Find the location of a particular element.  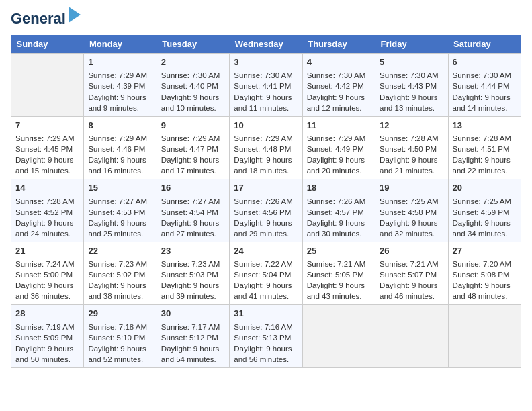

daylight-text: Daylight: 9 hours and 29 minutes. is located at coordinates (263, 228).